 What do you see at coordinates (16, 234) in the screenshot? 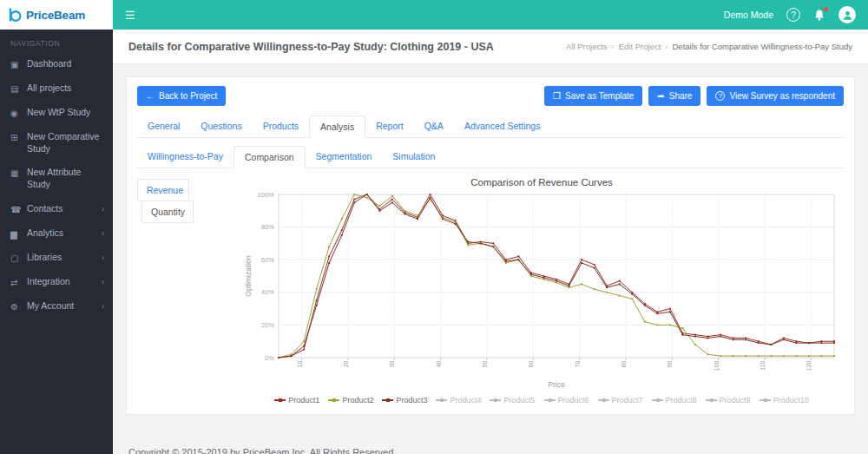
I see `analytics-icon: ▆` at bounding box center [16, 234].